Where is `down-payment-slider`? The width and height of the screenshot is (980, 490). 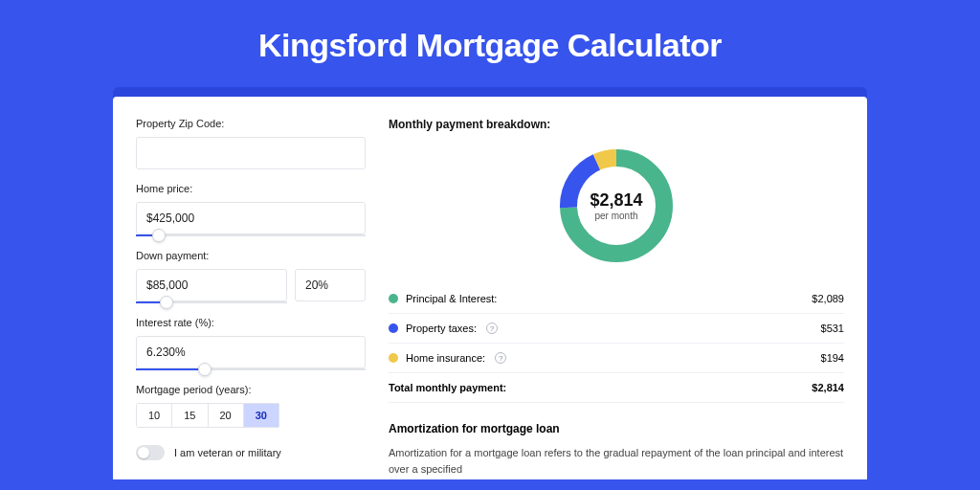
down-payment-slider is located at coordinates (212, 302).